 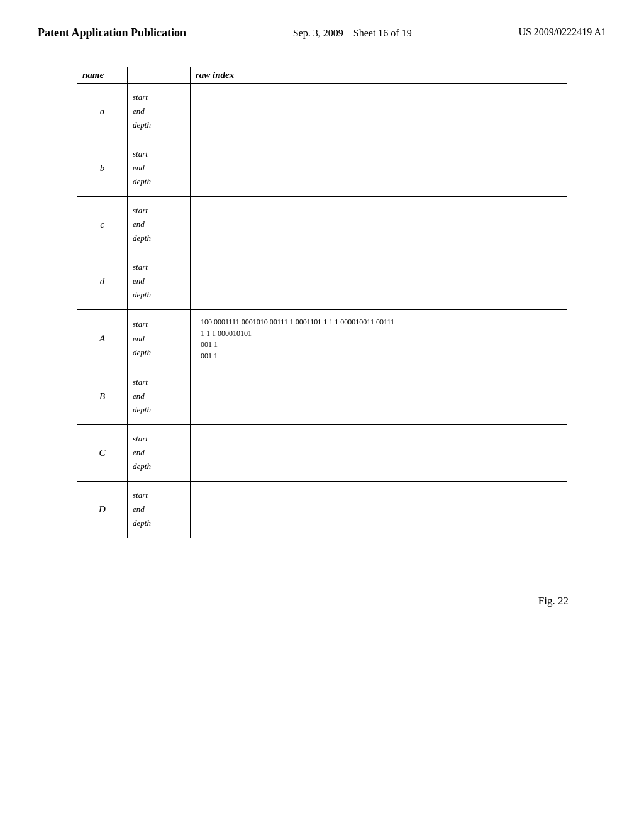 I want to click on sheet-info: Sheet 16 of 19, so click(x=382, y=33).